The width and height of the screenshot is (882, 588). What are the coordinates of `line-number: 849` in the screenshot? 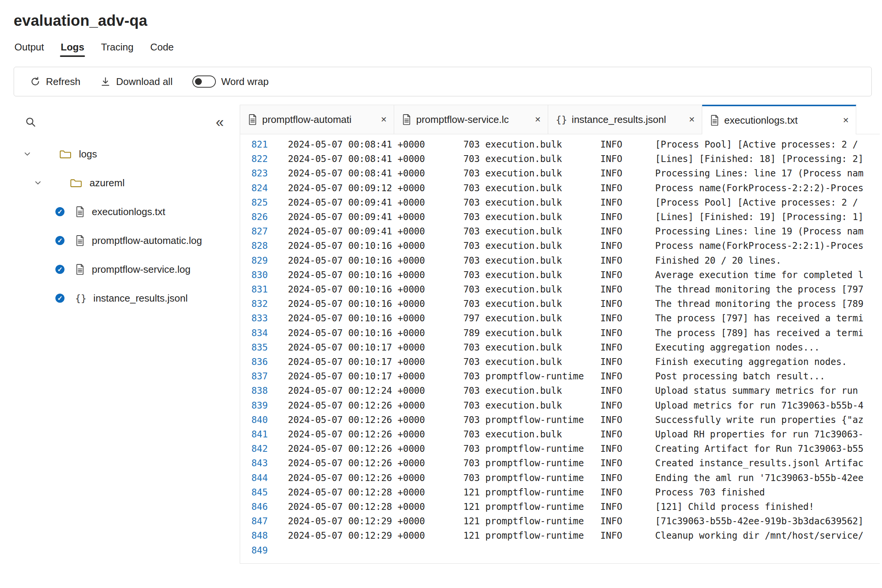 It's located at (254, 550).